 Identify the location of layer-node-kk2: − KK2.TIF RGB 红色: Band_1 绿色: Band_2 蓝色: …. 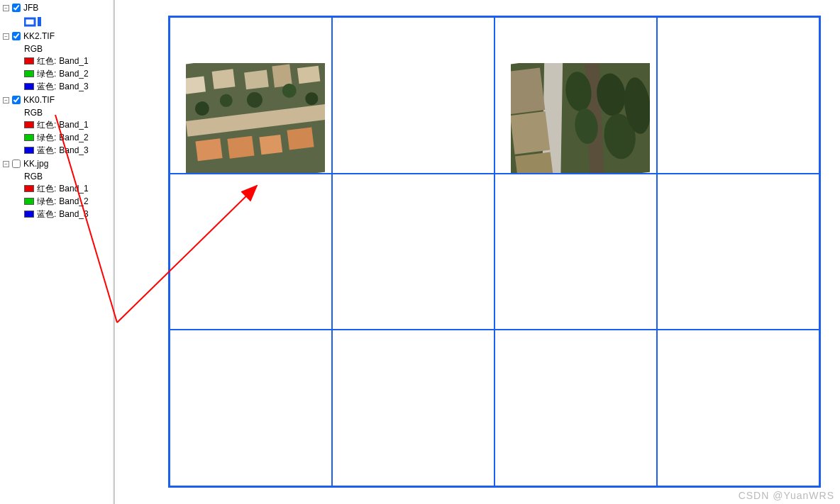
(57, 61).